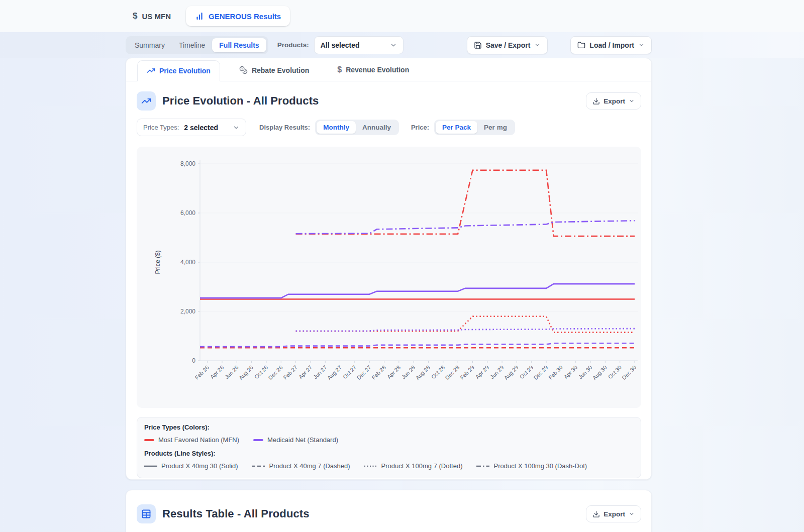 The height and width of the screenshot is (532, 804). I want to click on x-tick-label: Apr 29, so click(482, 372).